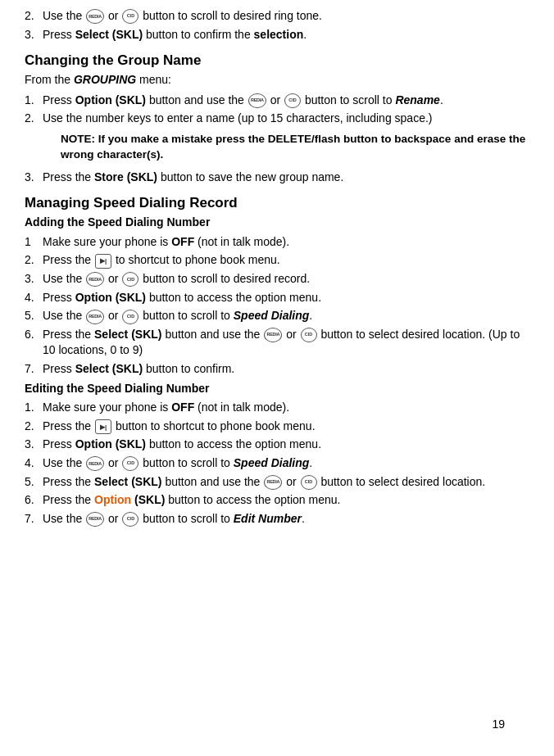 The height and width of the screenshot is (756, 554). I want to click on list-item: 6. Press the Select (SKL) button and use…, so click(277, 342).